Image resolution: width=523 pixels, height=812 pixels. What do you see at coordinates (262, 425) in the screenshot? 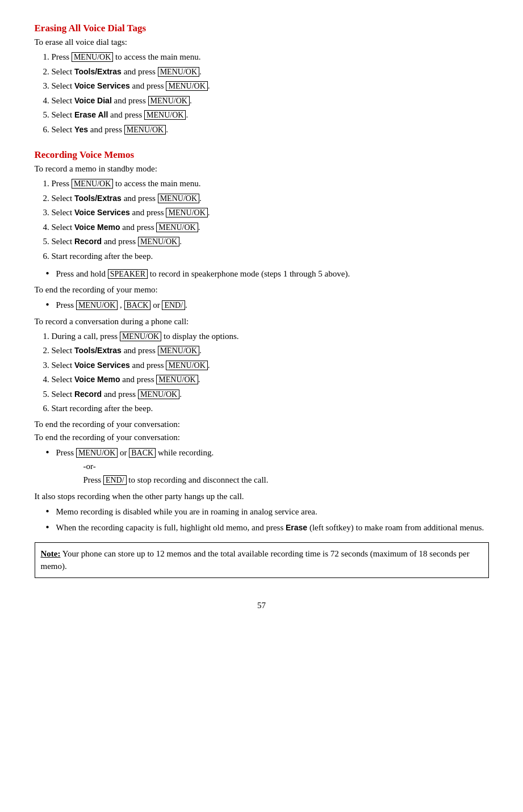
I see `end-conv-intro1: To end the recording of your conversatio…` at bounding box center [262, 425].